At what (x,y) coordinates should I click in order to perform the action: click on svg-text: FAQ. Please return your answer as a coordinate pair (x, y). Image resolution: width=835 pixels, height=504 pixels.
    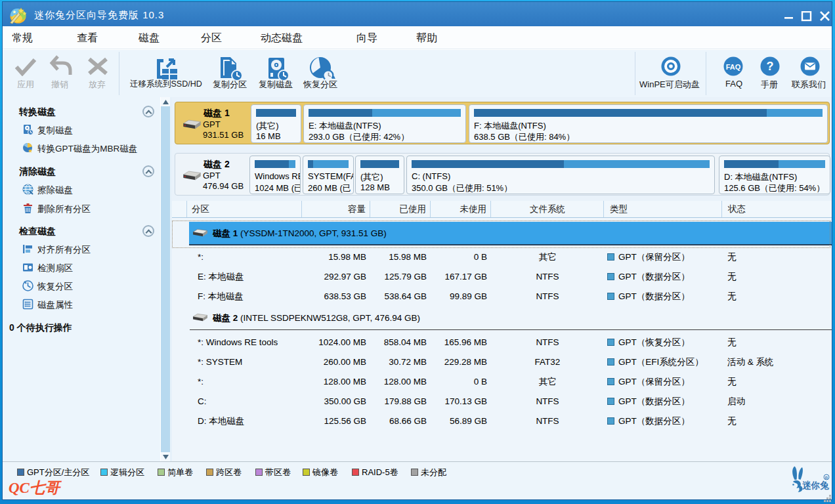
    Looking at the image, I should click on (734, 67).